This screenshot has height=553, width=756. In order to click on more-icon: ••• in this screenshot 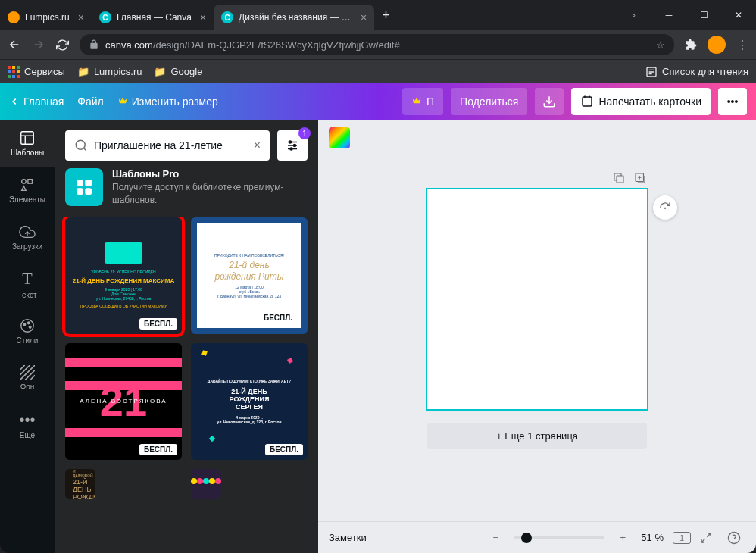, I will do `click(27, 420)`.